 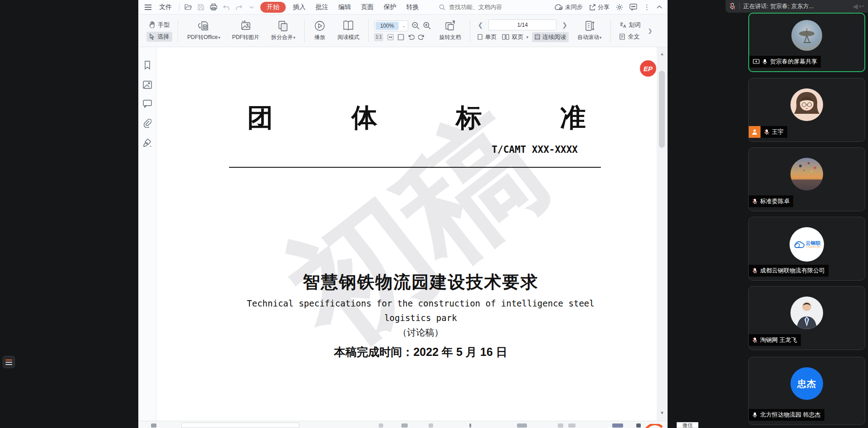 What do you see at coordinates (147, 65) in the screenshot?
I see `bookmarks-icon` at bounding box center [147, 65].